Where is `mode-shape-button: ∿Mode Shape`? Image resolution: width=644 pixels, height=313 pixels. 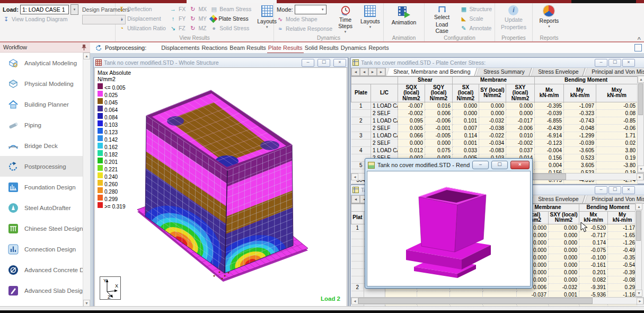
mode-shape-button: ∿Mode Shape is located at coordinates (304, 19).